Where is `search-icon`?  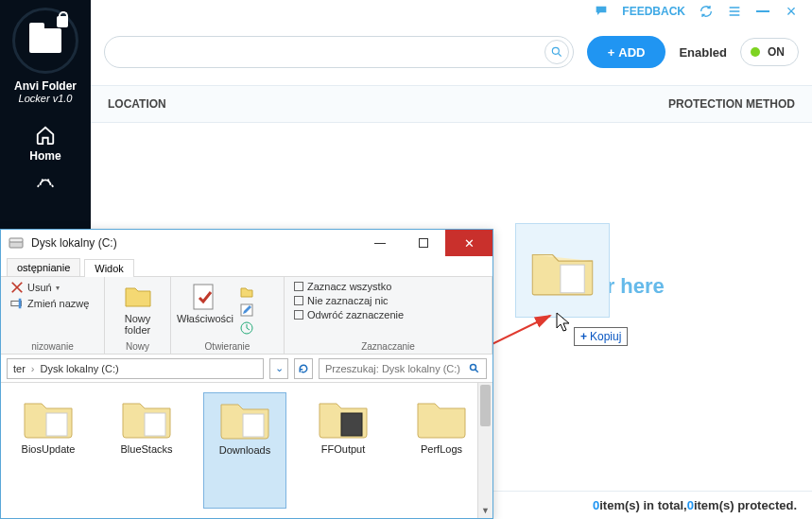
search-icon is located at coordinates (475, 369).